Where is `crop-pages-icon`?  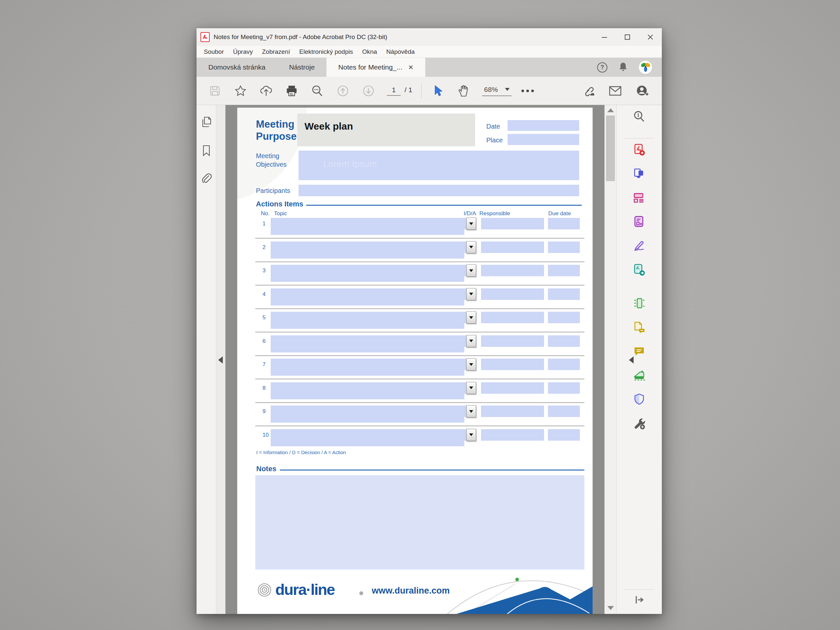
crop-pages-icon is located at coordinates (639, 303).